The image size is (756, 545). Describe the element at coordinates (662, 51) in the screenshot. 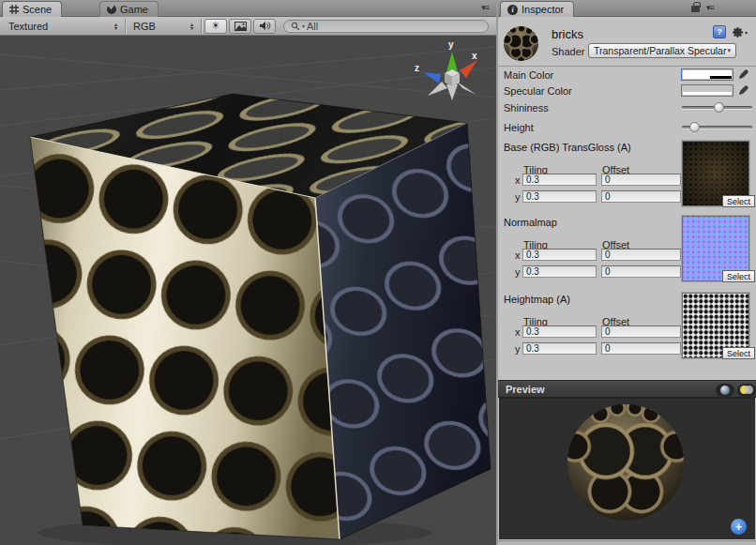

I see `shader-dropdown: Transparent/Parallax Specular ▾` at that location.